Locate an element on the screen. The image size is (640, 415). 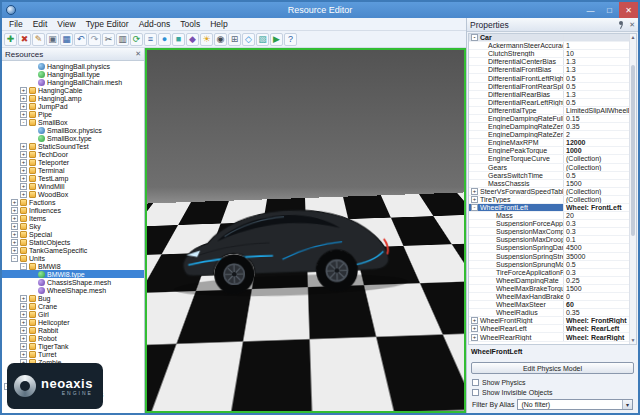
tree-item: + TigerTank is located at coordinates (73, 346).